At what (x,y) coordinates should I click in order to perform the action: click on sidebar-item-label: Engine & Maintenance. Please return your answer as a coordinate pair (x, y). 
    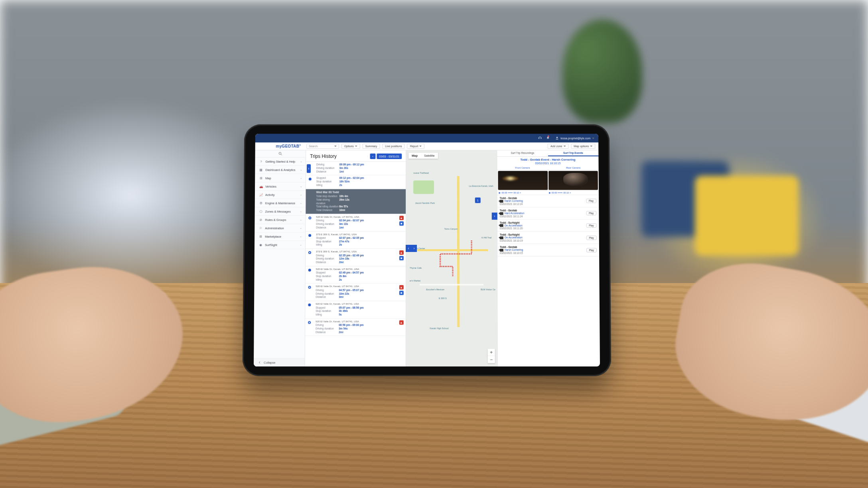
    Looking at the image, I should click on (280, 203).